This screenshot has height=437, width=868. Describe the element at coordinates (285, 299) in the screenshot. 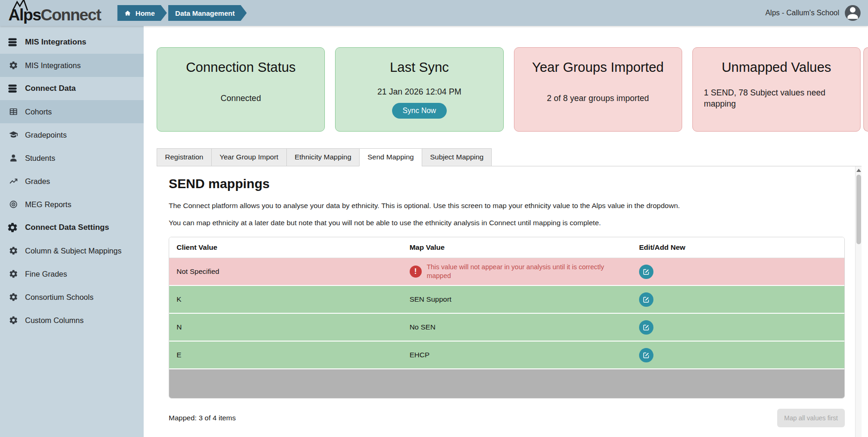

I see `client-value-cell: K` at that location.